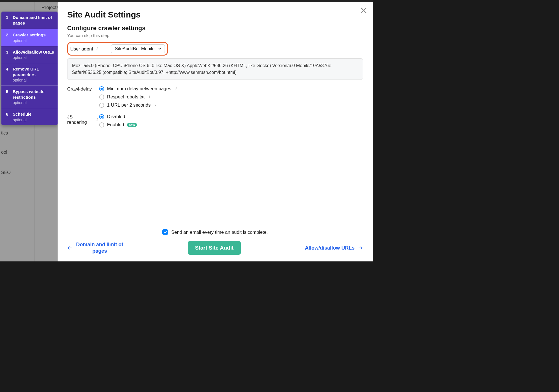  I want to click on step-number: 4, so click(9, 69).